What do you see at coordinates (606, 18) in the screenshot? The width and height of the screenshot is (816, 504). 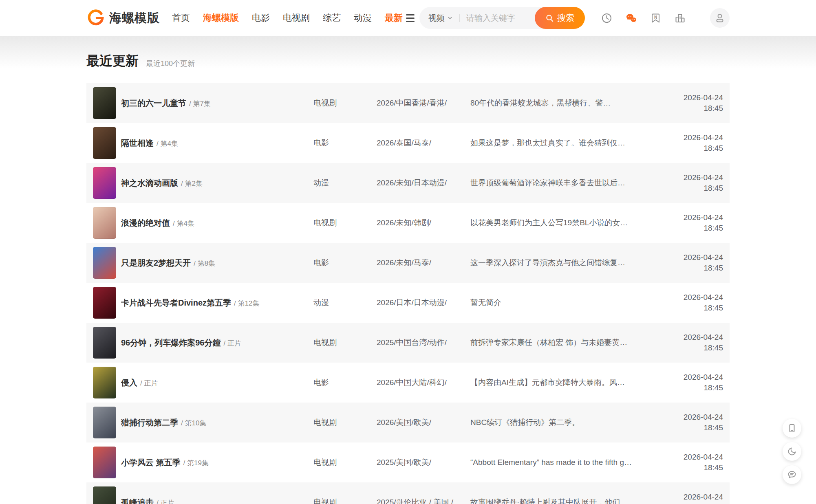 I see `history-clock-icon` at bounding box center [606, 18].